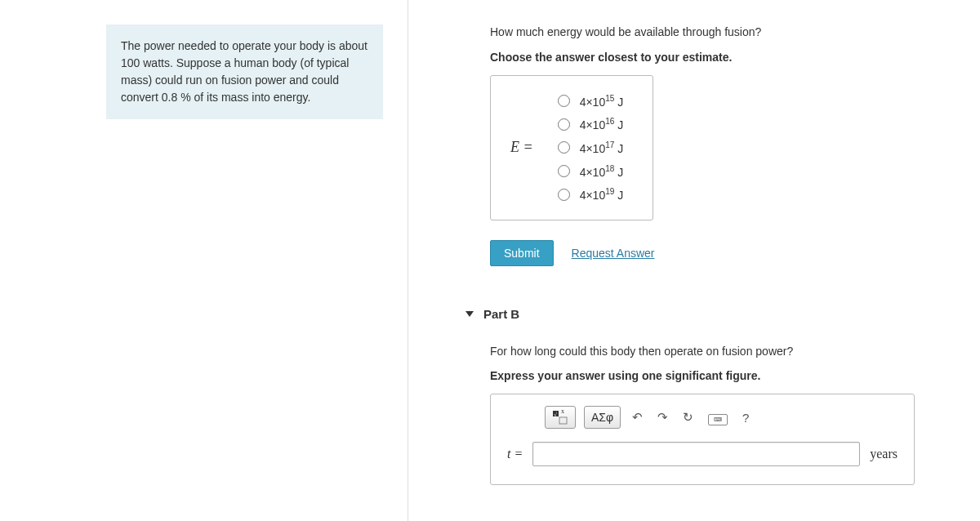  I want to click on options-list: 4×1015 J 4×1016 J 4×1017 J 4×1018 J 4×10…, so click(591, 148).